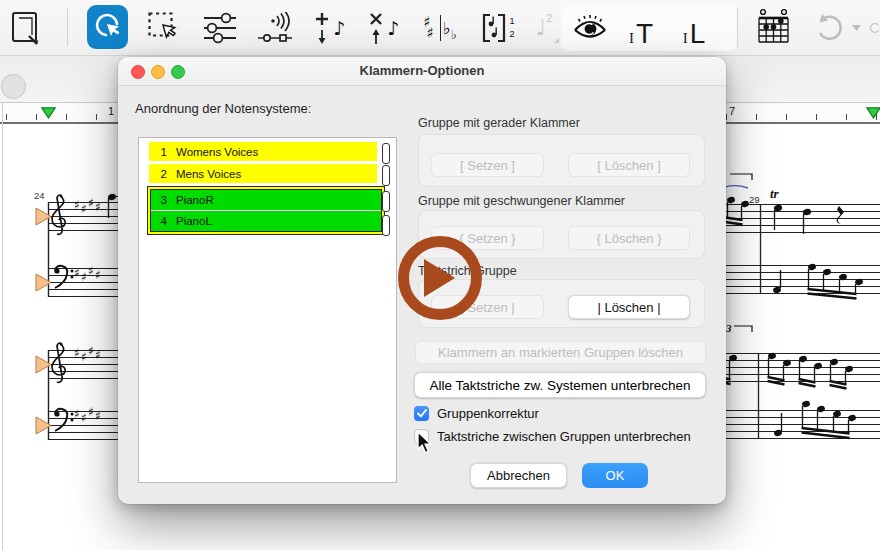  What do you see at coordinates (615, 476) in the screenshot?
I see `ok-button: OK` at bounding box center [615, 476].